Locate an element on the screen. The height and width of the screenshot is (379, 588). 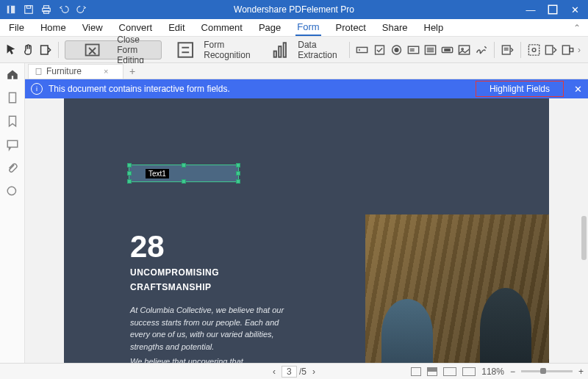
close-button: ✕ is located at coordinates (575, 10).